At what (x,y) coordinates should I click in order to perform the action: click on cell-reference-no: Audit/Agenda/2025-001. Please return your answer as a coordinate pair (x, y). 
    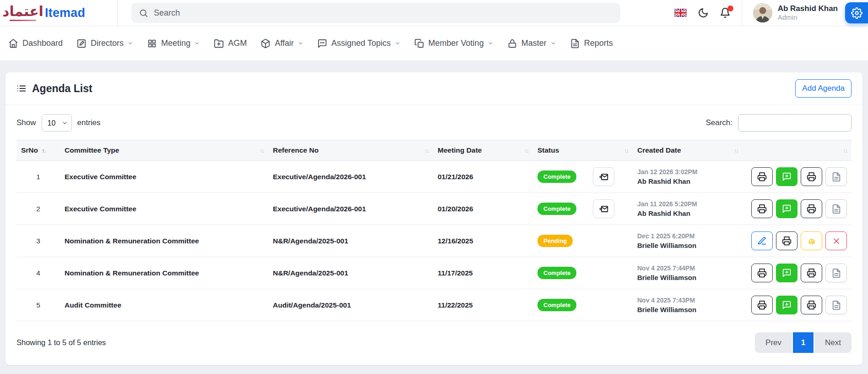
    Looking at the image, I should click on (351, 305).